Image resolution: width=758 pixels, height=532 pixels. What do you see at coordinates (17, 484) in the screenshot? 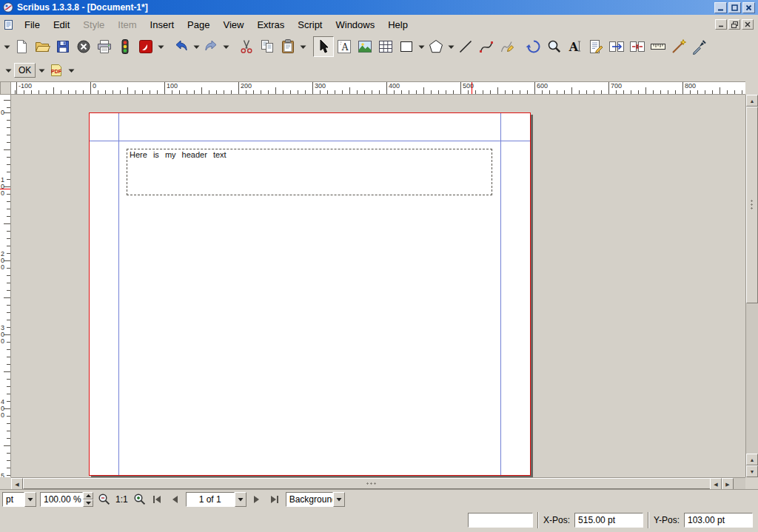
I see `hscroll-left-button: ◀` at bounding box center [17, 484].